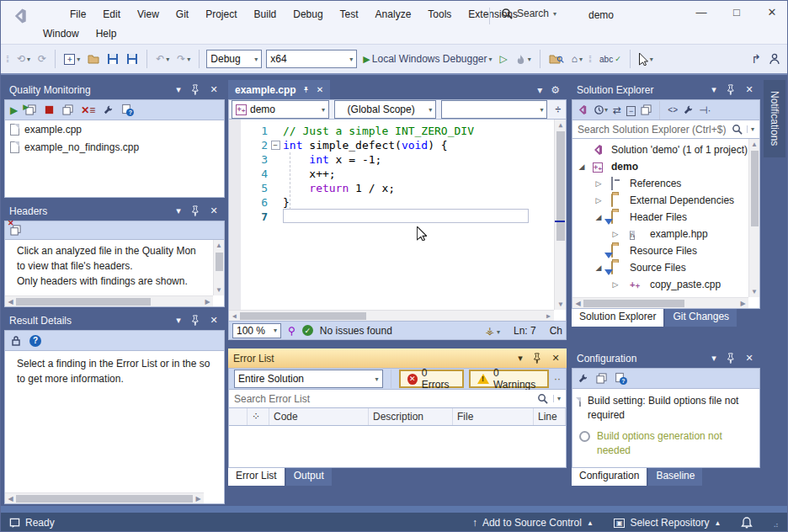 Image resolution: width=788 pixels, height=532 pixels. Describe the element at coordinates (557, 379) in the screenshot. I see `toolbar-overflow-icon: ··` at that location.